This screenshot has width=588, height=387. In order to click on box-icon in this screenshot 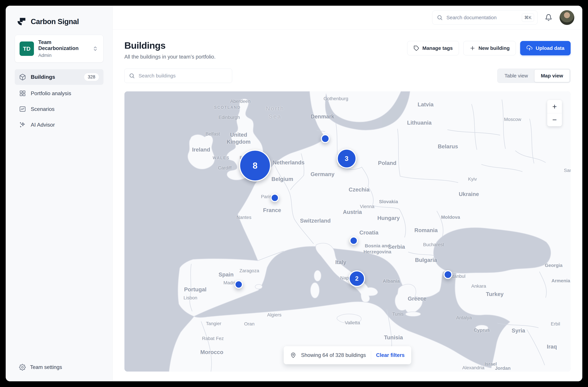, I will do `click(23, 77)`.